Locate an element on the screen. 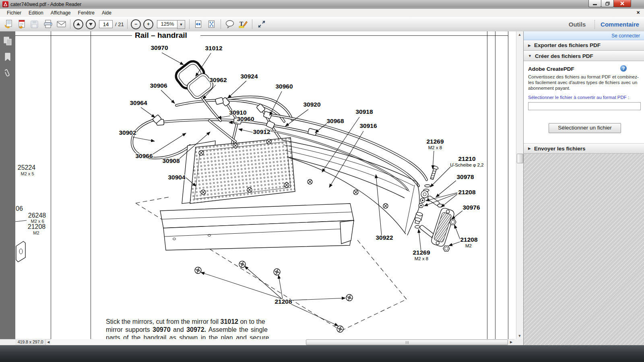  body-text-line: mirror supports 30970 and 30972. Assembl… is located at coordinates (196, 330).